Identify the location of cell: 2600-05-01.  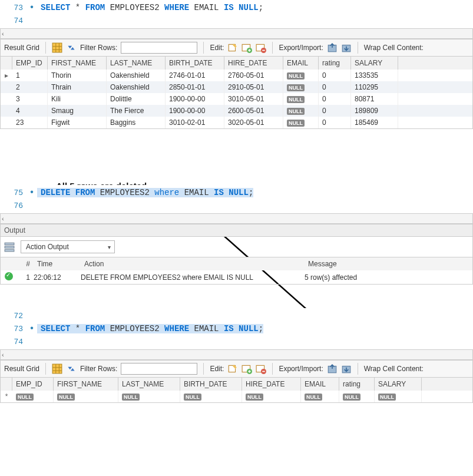
(254, 111).